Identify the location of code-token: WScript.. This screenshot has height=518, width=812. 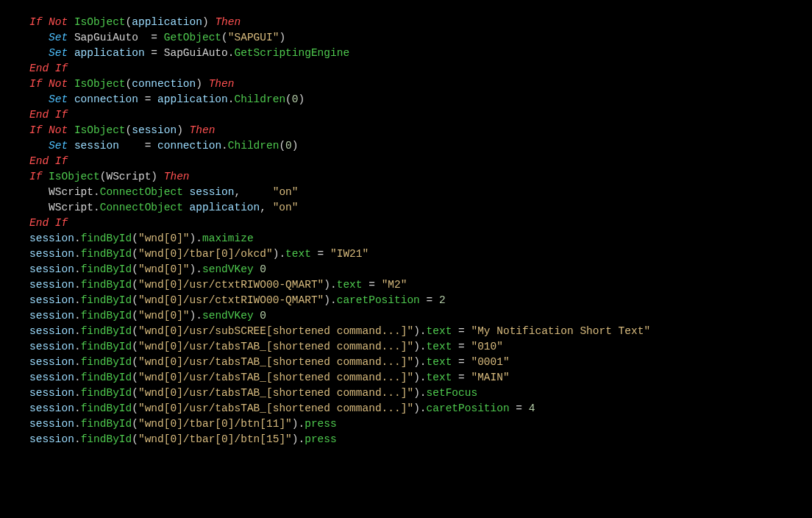
(65, 207).